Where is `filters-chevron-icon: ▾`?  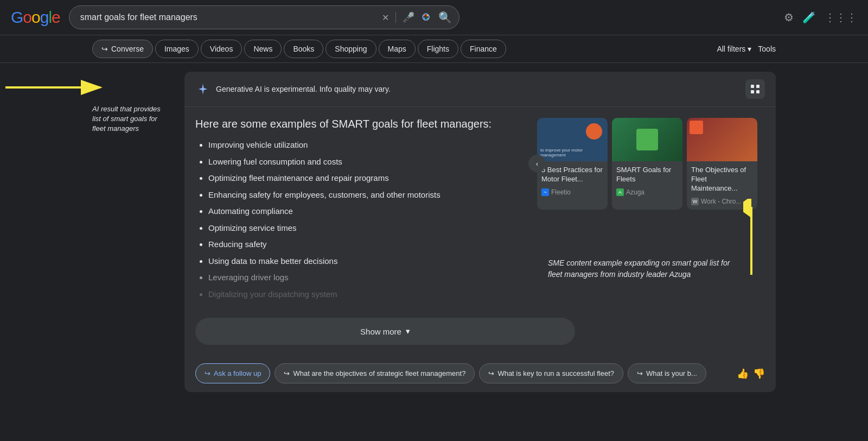 filters-chevron-icon: ▾ is located at coordinates (750, 49).